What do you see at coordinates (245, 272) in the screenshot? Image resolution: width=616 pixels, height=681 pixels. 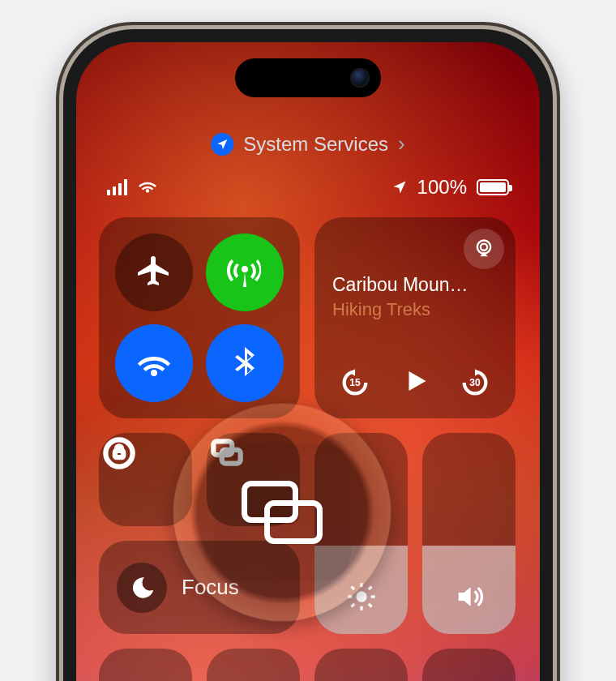 I see `cell-antenna-icon` at bounding box center [245, 272].